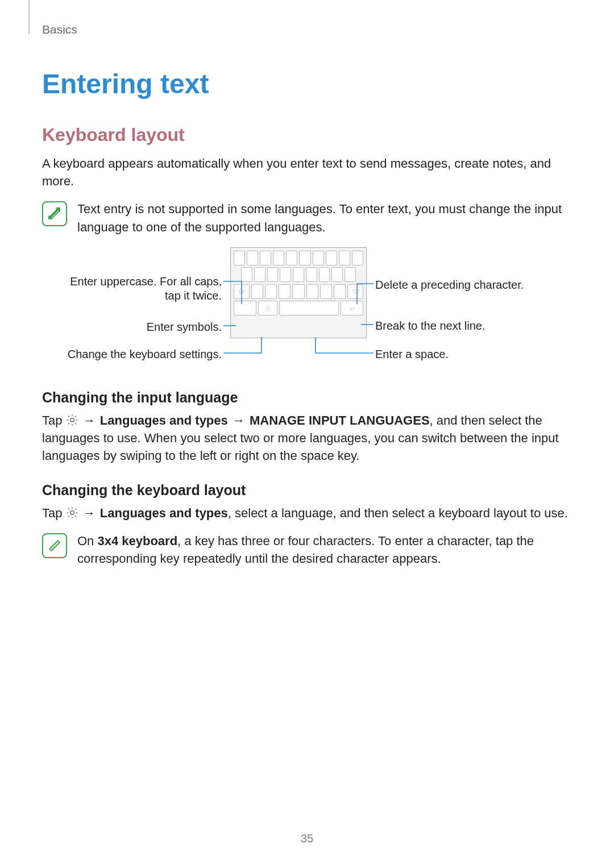 Image resolution: width=614 pixels, height=868 pixels. I want to click on changing-input-language-body: Tap → Languages and types → MANAGE INPUT…, so click(307, 438).